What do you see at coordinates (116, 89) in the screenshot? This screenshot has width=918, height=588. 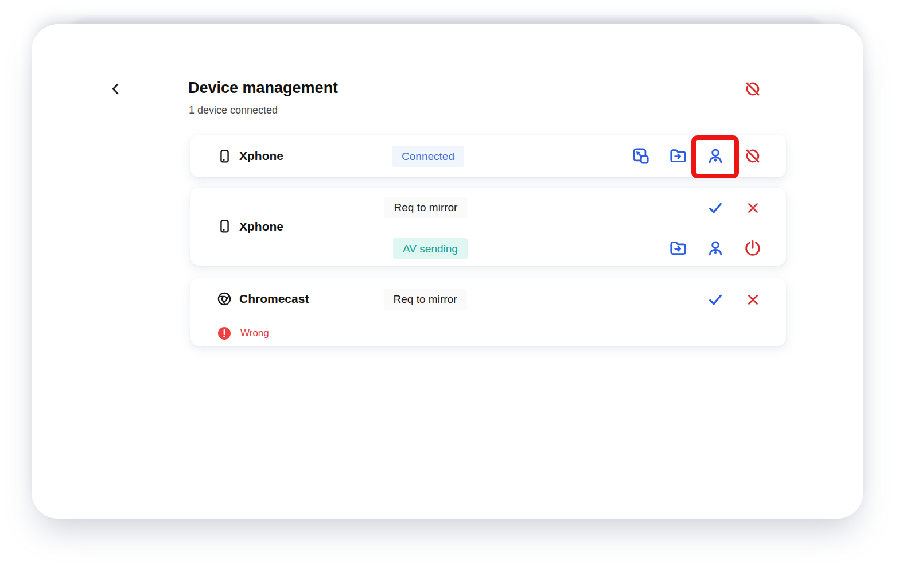 I see `chevron-left-icon` at bounding box center [116, 89].